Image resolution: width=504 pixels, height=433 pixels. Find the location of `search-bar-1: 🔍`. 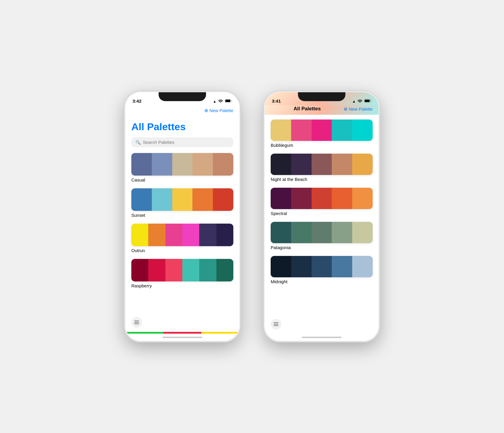

search-bar-1: 🔍 is located at coordinates (182, 142).